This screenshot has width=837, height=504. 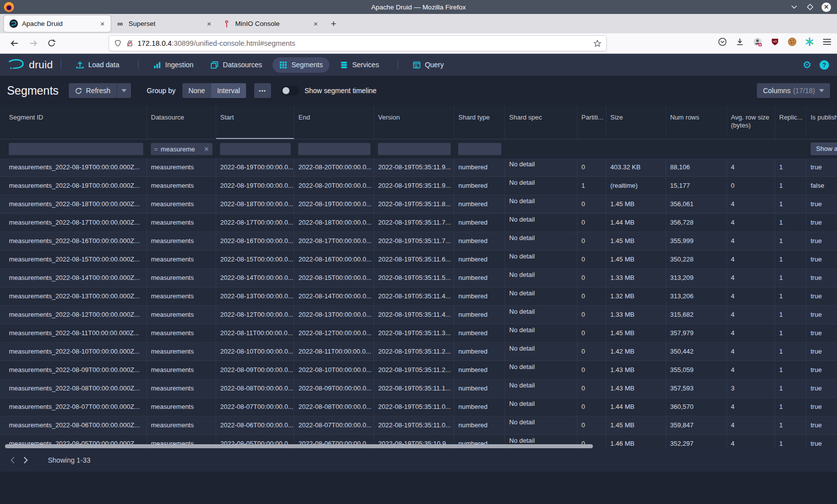 What do you see at coordinates (25, 460) in the screenshot?
I see `next-page-button` at bounding box center [25, 460].